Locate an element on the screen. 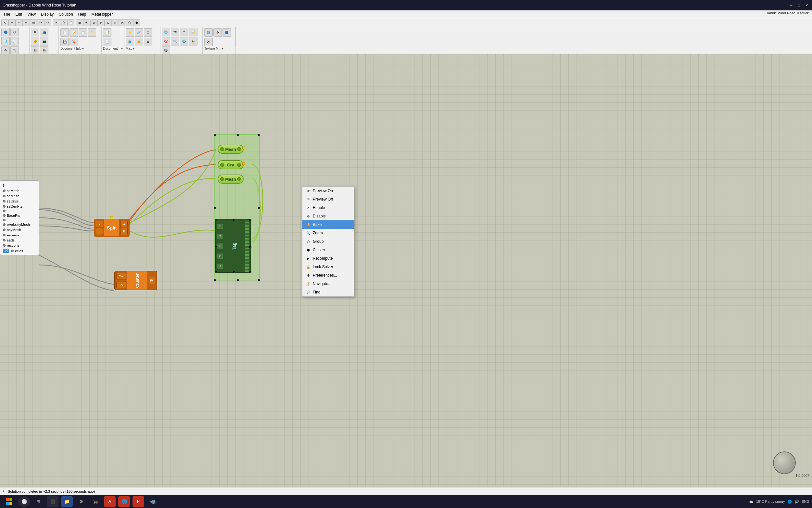 Image resolution: width=812 pixels, height=508 pixels. crv-node-body: Crv is located at coordinates (231, 165).